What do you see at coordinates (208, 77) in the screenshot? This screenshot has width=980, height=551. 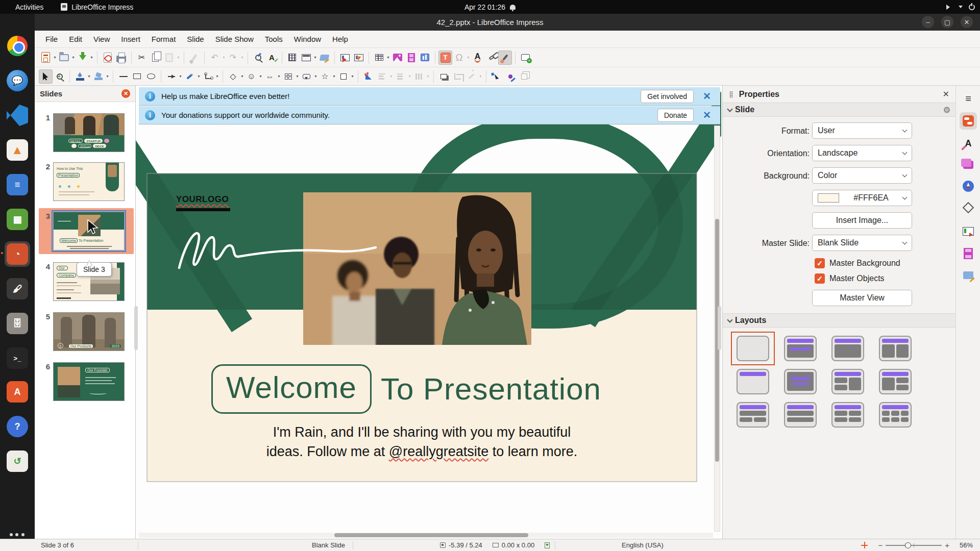 I see `connectors-button` at bounding box center [208, 77].